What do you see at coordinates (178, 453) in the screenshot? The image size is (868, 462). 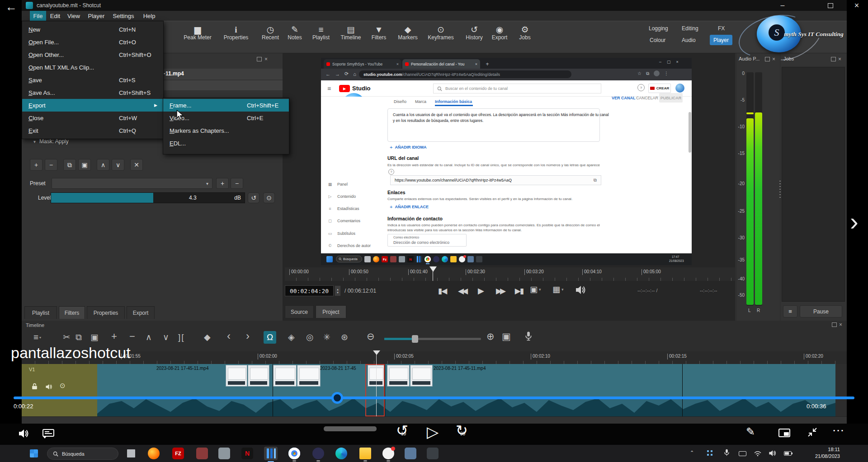 I see `taskbar-filezilla: FZ` at bounding box center [178, 453].